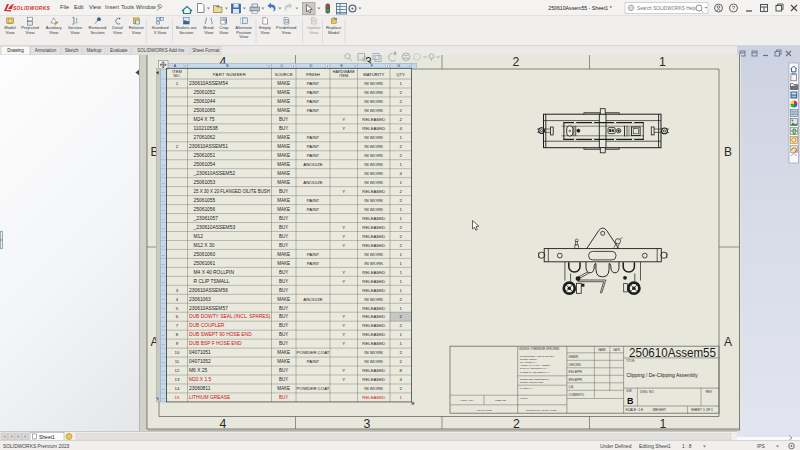  What do you see at coordinates (344, 76) in the screenshot?
I see `svg-text: ITEM` at bounding box center [344, 76].